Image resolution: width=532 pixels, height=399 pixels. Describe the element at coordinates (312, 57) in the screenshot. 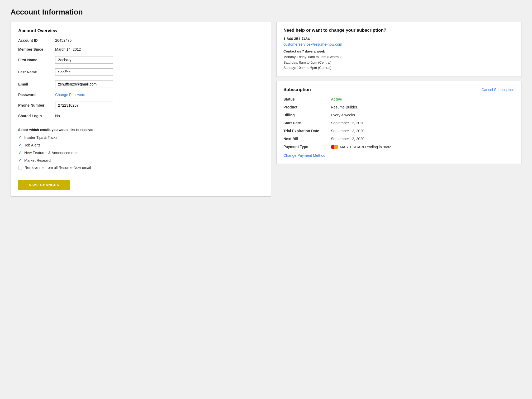

I see `schedule-line1: Monday-Friday: 8am to 8pm (Central),` at that location.